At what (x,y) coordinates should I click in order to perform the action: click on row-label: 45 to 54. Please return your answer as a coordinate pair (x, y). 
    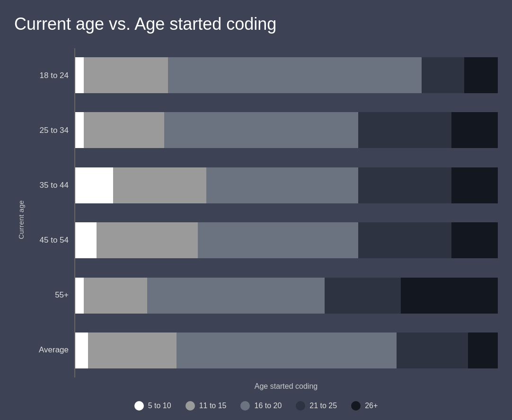
    Looking at the image, I should click on (49, 240).